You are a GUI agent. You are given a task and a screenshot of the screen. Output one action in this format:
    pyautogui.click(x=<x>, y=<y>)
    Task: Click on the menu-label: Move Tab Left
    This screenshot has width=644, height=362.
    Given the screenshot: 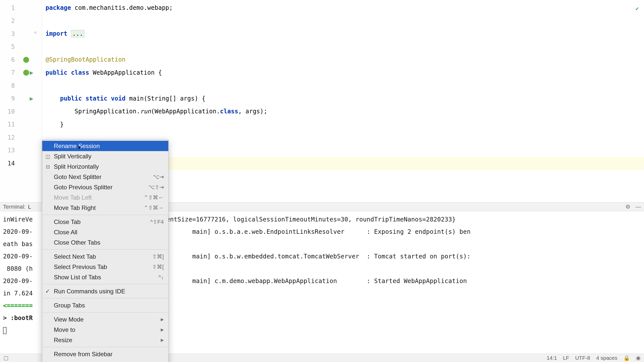 What is the action you would take?
    pyautogui.click(x=73, y=198)
    